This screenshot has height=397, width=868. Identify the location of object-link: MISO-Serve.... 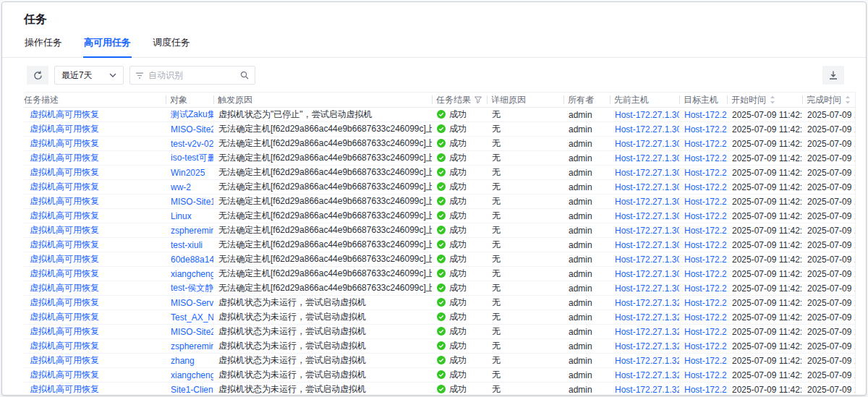
(192, 303).